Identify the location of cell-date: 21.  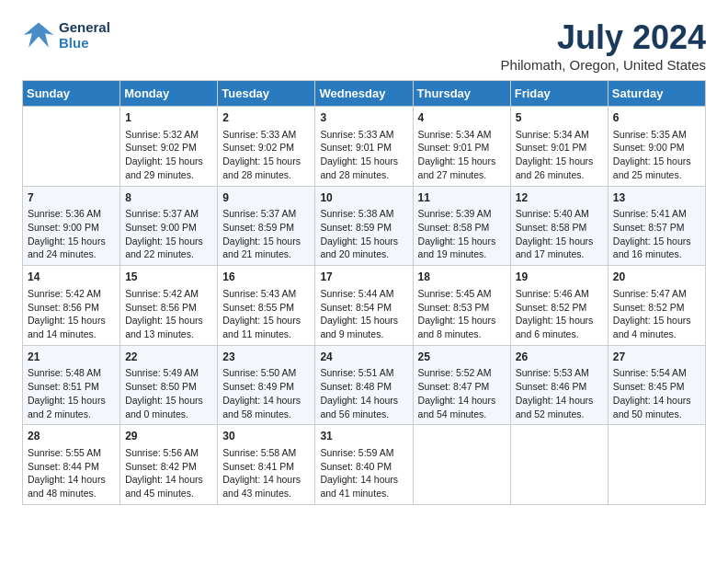
(72, 357).